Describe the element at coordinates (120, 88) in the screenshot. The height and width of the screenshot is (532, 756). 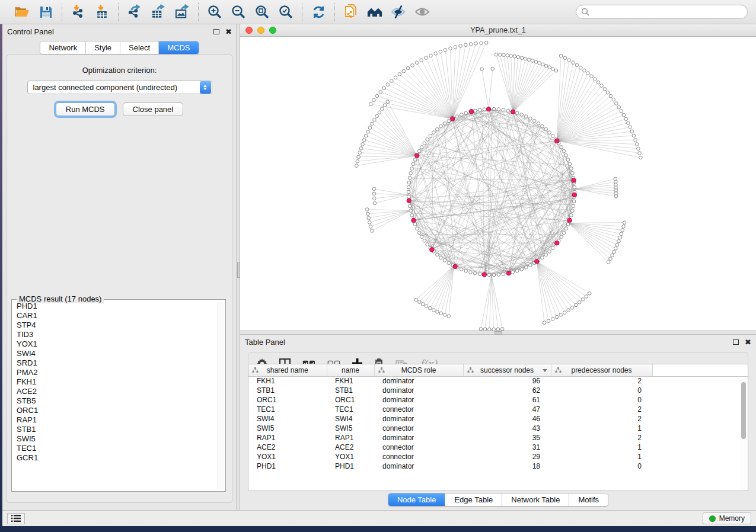
I see `criterion-select: largest connected component (undirected)` at that location.